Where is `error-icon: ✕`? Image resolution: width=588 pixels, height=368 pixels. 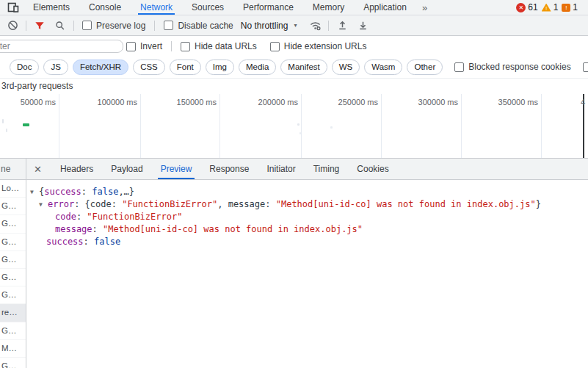 error-icon: ✕ is located at coordinates (521, 7).